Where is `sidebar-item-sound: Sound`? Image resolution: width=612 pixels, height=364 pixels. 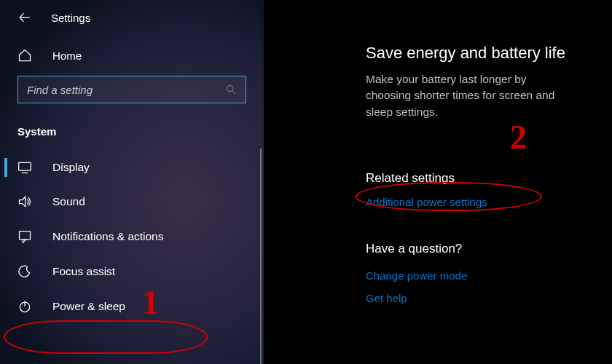 sidebar-item-sound: Sound is located at coordinates (132, 202).